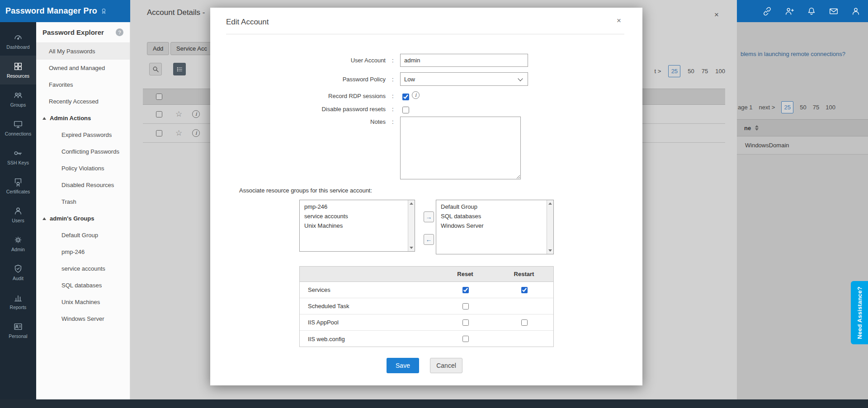 The image size is (868, 408). I want to click on notes-textarea, so click(460, 148).